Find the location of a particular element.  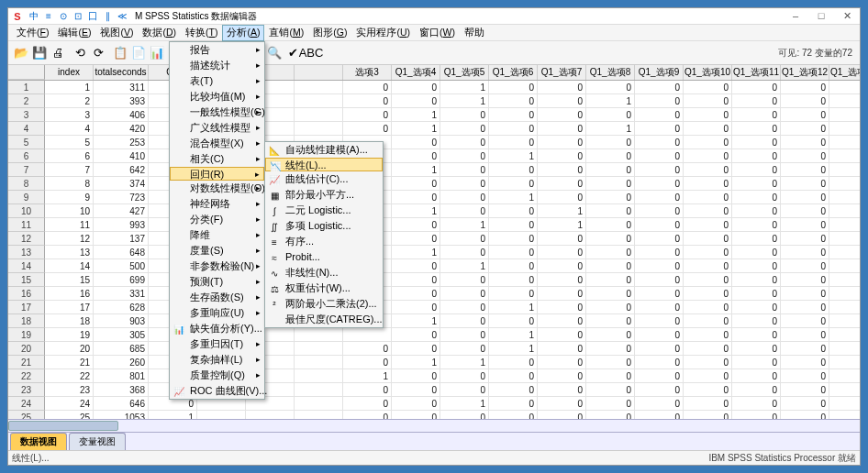

toolbar-btn-13: 🔍 is located at coordinates (274, 53).